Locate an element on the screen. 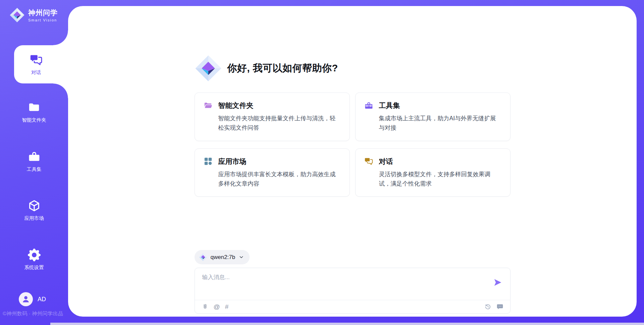  message-input is located at coordinates (339, 282).